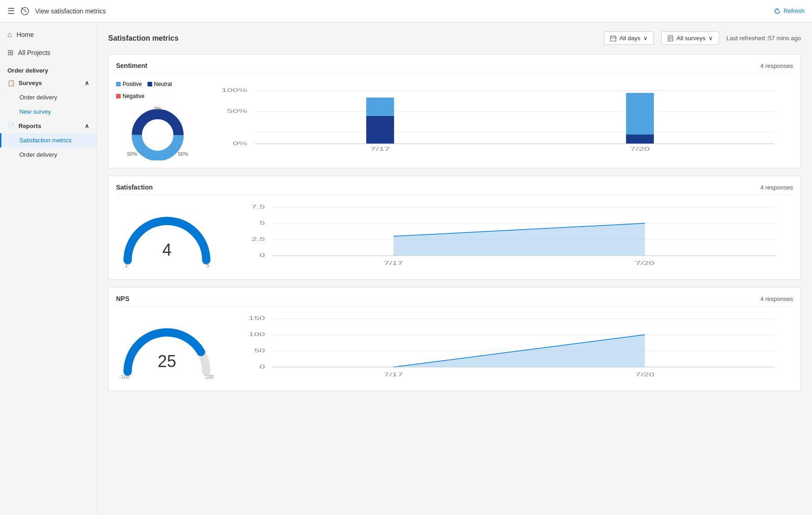 This screenshot has height=515, width=812. Describe the element at coordinates (240, 143) in the screenshot. I see `svg-text: 0%` at that location.